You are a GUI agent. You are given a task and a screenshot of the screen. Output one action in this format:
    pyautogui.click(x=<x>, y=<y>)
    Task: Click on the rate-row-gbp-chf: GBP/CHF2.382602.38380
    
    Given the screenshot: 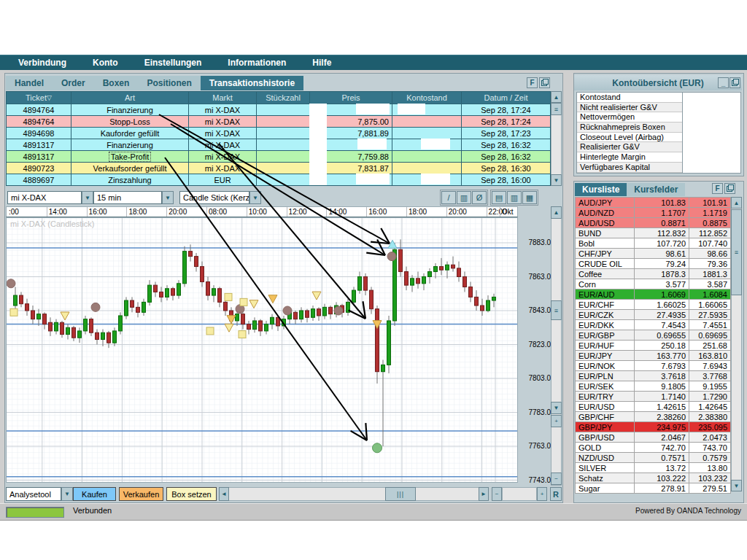 What is the action you would take?
    pyautogui.click(x=654, y=417)
    